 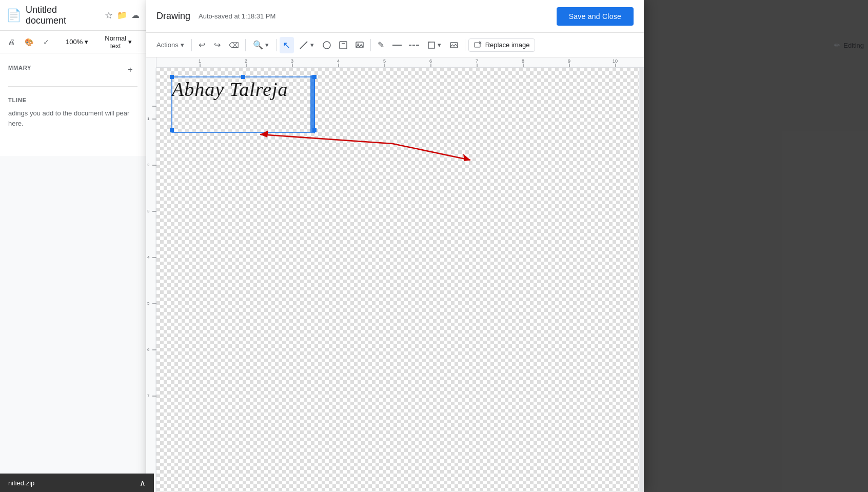 I want to click on svg-text: 9, so click(x=569, y=61).